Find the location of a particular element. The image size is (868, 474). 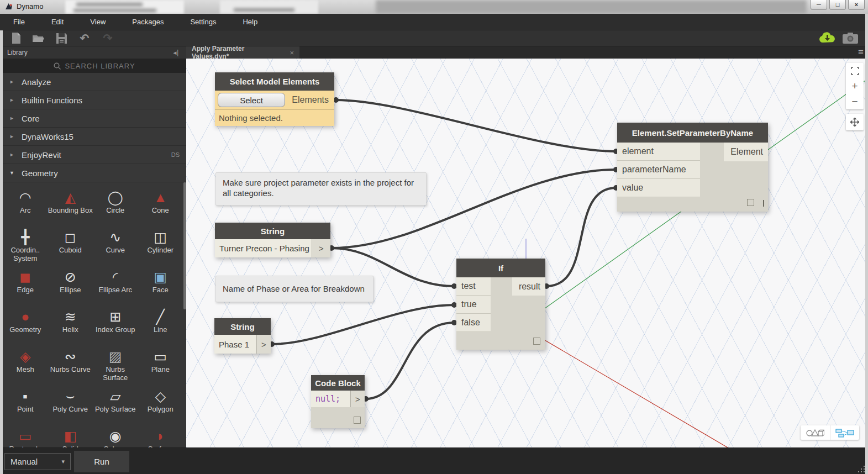

node-string-phase: String Phase 1 > is located at coordinates (243, 336).